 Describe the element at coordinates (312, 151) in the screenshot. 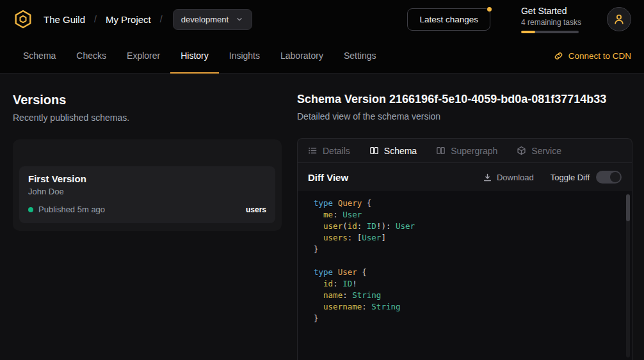

I see `list-icon` at that location.